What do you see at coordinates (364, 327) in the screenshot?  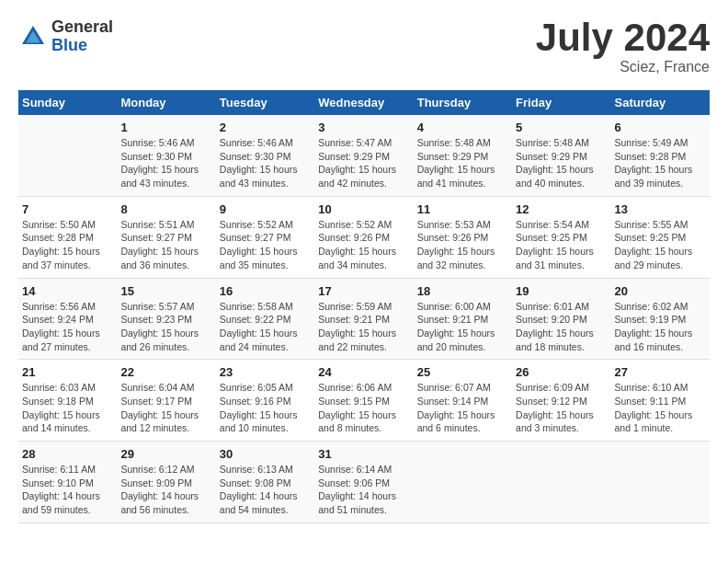 I see `cell-info: Sunrise: 5:59 AM Sunset: 9:21 PM Dayligh…` at bounding box center [364, 327].